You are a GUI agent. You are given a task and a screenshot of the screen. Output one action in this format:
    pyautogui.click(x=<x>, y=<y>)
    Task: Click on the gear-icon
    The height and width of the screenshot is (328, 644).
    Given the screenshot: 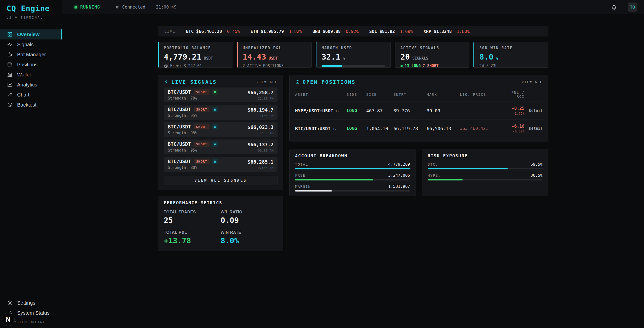 What is the action you would take?
    pyautogui.click(x=10, y=303)
    